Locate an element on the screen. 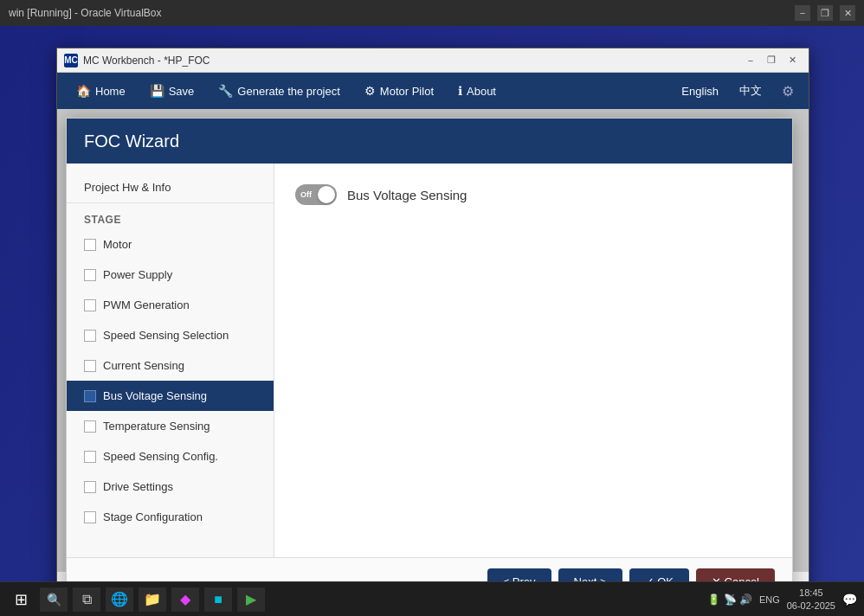 This screenshot has height=616, width=864. menu-generate: 🔧 Generate the project is located at coordinates (279, 91).